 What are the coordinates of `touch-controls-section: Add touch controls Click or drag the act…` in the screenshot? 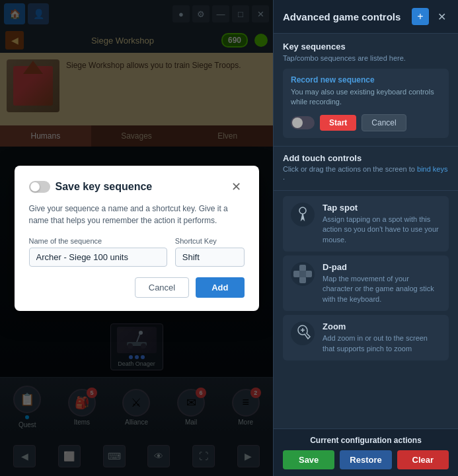 It's located at (366, 169).